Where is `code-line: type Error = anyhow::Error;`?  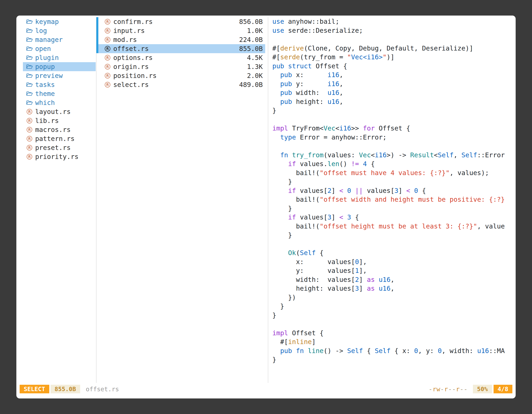
code-line: type Error = anyhow::Error; is located at coordinates (394, 137).